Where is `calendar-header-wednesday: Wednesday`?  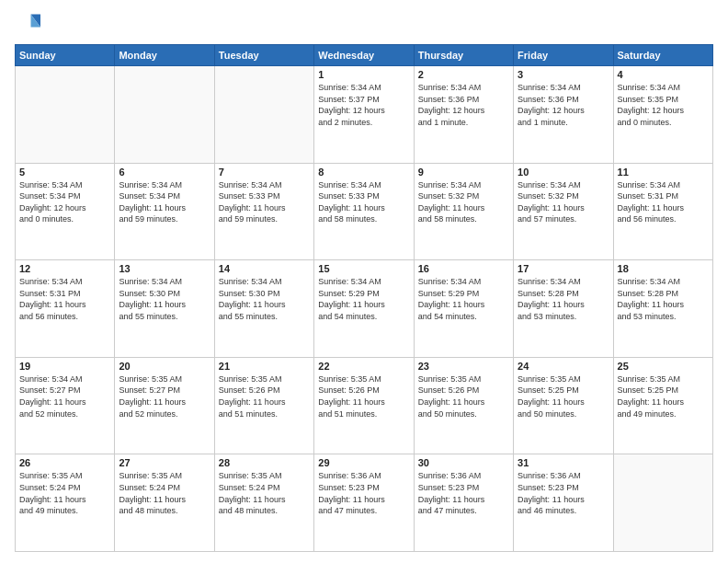
calendar-header-wednesday: Wednesday is located at coordinates (364, 55).